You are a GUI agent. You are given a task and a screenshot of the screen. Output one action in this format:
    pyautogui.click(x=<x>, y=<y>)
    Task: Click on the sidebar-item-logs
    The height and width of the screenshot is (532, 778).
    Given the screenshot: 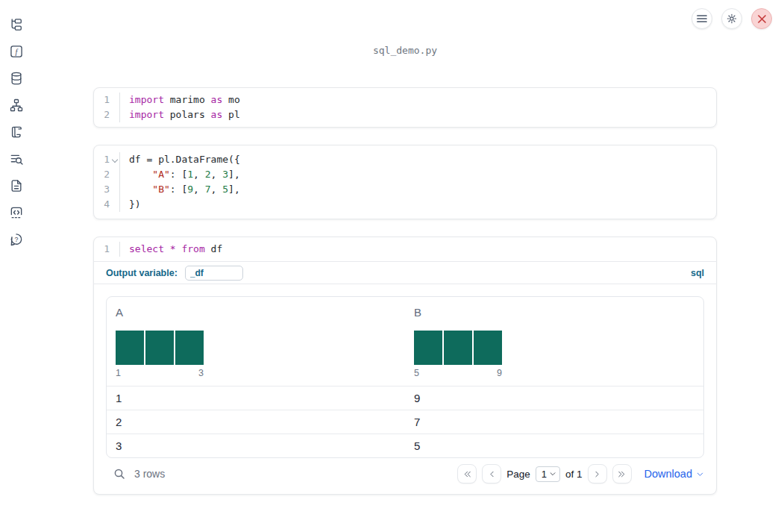 What is the action you would take?
    pyautogui.click(x=16, y=132)
    